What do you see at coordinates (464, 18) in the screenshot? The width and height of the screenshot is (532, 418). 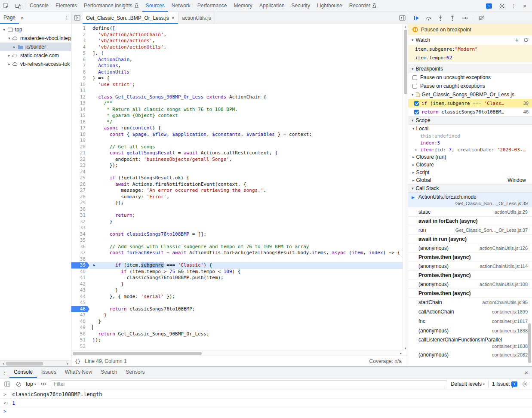 I see `step-icon` at bounding box center [464, 18].